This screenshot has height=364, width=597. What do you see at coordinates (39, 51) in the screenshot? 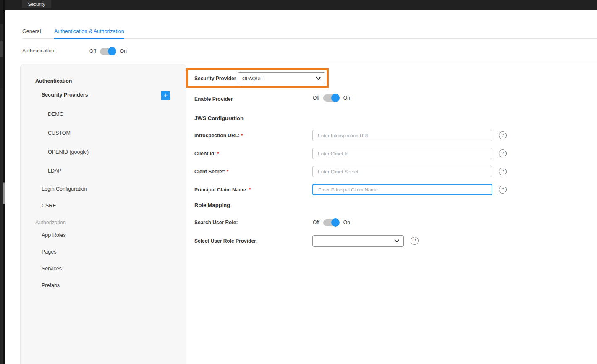
I see `authentication-label: Authentication:` at bounding box center [39, 51].